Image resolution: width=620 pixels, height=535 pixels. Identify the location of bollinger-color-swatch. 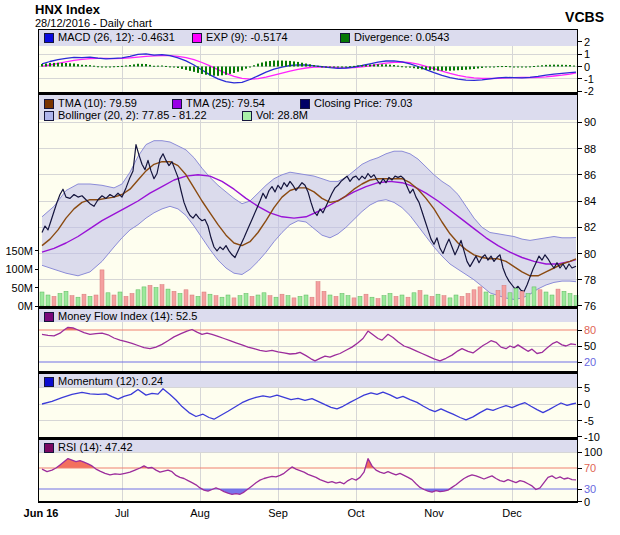
(49, 116).